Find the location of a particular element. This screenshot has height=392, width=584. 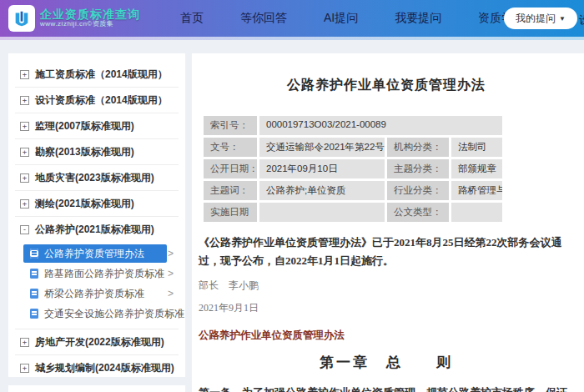

document-subtitle: 公路养护作业单位资质管理办法 is located at coordinates (386, 335).